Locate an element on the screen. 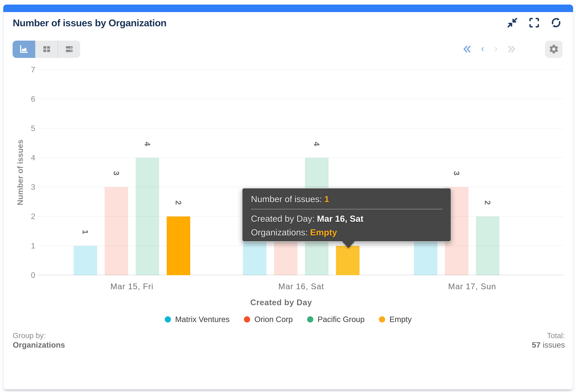 The height and width of the screenshot is (392, 576). group-by-label: Group by: is located at coordinates (39, 336).